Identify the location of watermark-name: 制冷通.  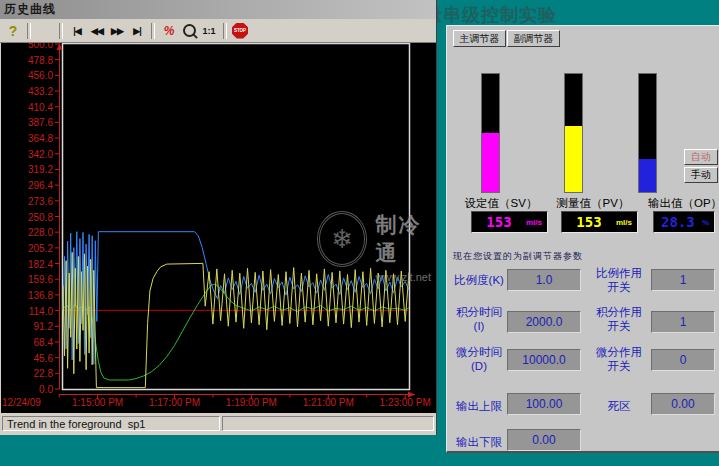
(406, 239).